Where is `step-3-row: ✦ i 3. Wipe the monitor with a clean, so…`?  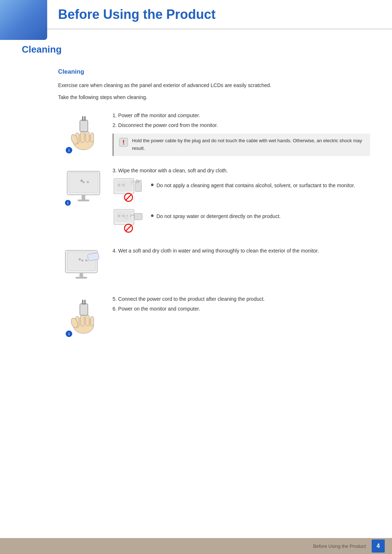 step-3-row: ✦ i 3. Wipe the monitor with a clean, so… is located at coordinates (214, 203).